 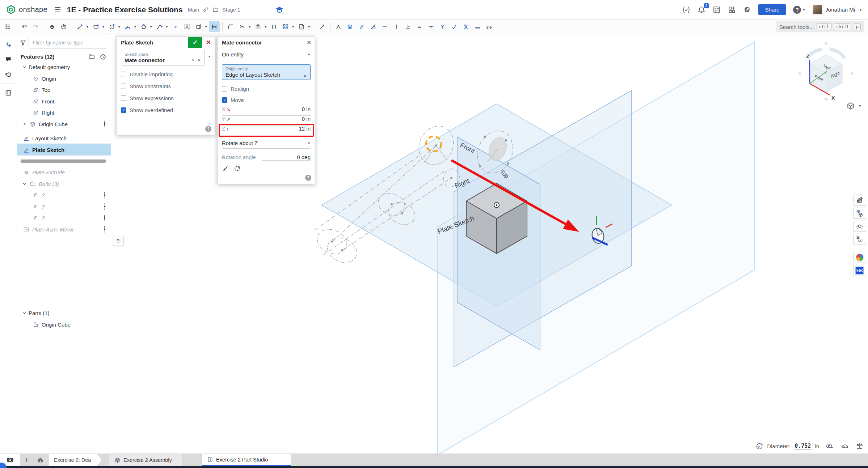 What do you see at coordinates (497, 205) in the screenshot?
I see `origin-marker` at bounding box center [497, 205].